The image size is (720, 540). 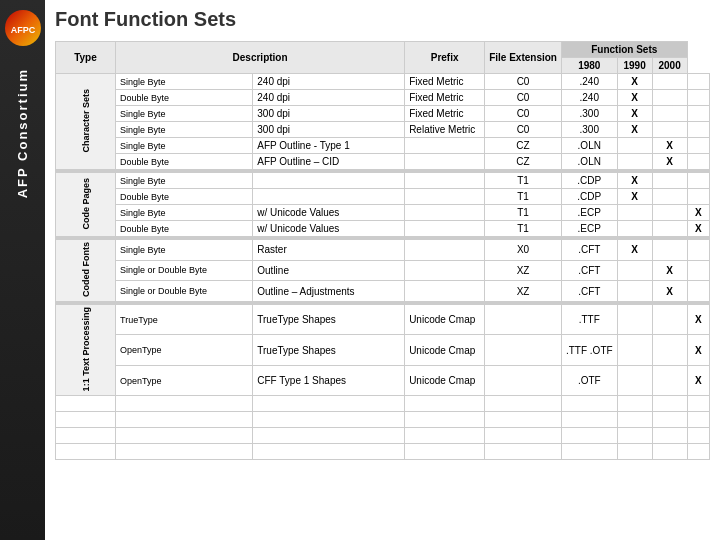 What do you see at coordinates (524, 292) in the screenshot?
I see `cell-prefix: XZ` at bounding box center [524, 292].